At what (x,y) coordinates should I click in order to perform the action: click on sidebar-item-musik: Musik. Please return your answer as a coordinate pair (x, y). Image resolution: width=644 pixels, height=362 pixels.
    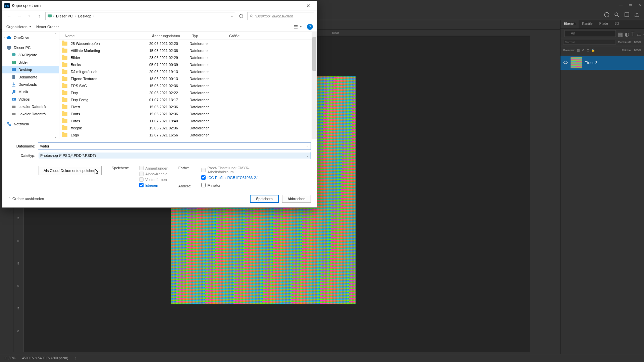
    Looking at the image, I should click on (31, 92).